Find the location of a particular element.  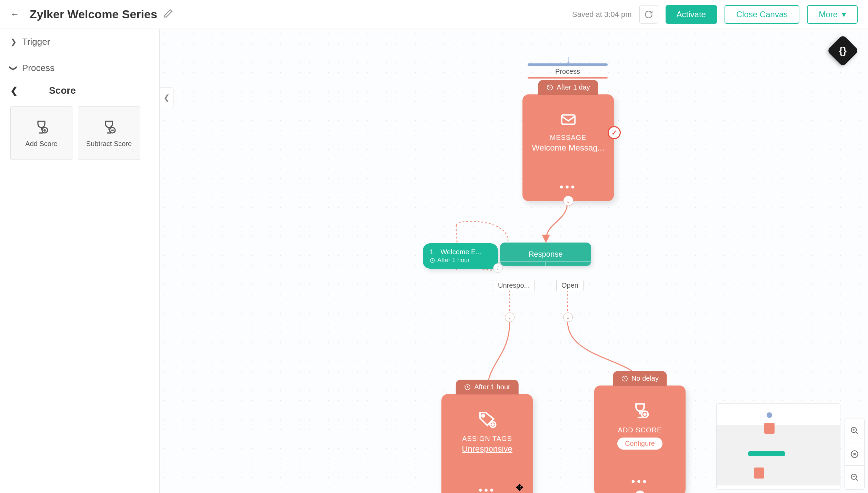

sidebar-process-header: ❯ Process is located at coordinates (80, 68).